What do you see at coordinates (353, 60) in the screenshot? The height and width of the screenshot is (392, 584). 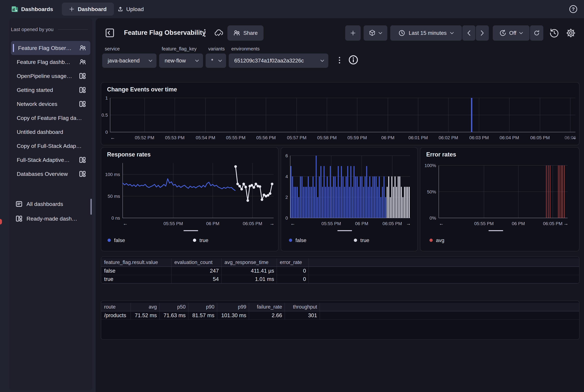 I see `info-icon` at bounding box center [353, 60].